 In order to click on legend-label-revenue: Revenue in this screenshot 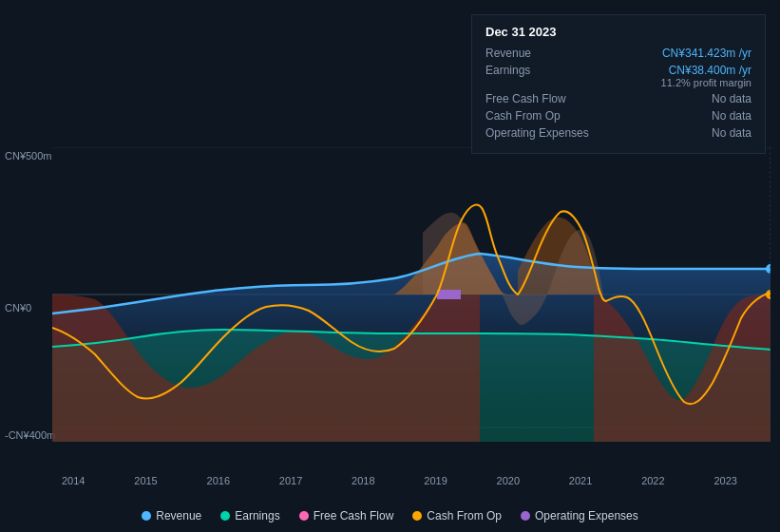, I will do `click(179, 516)`.